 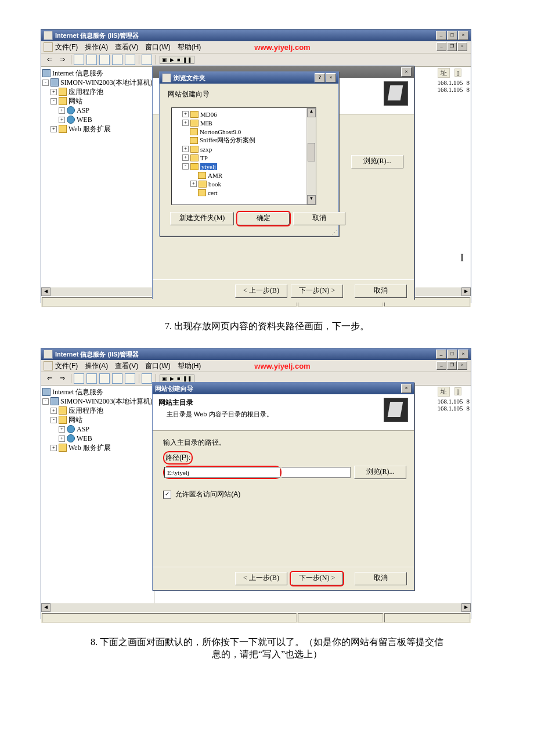 What do you see at coordinates (311, 156) in the screenshot?
I see `vertical-scrollbar: ▲ ▼` at bounding box center [311, 156].